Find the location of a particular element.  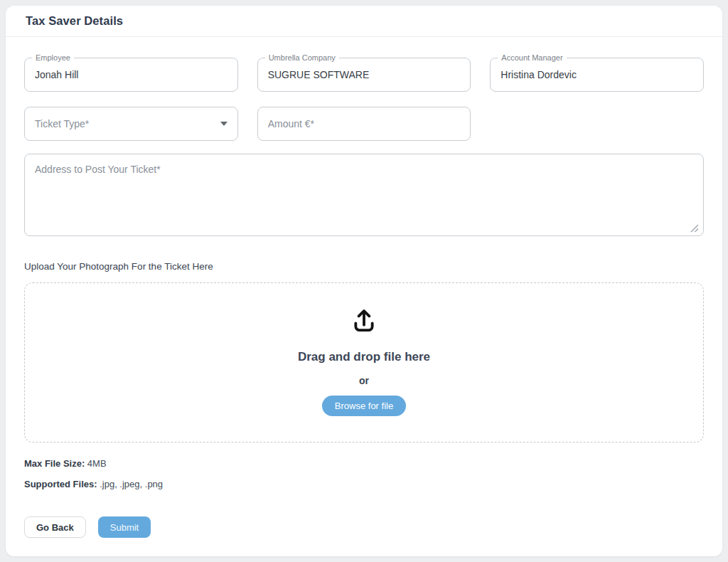

or-text: or is located at coordinates (364, 381).